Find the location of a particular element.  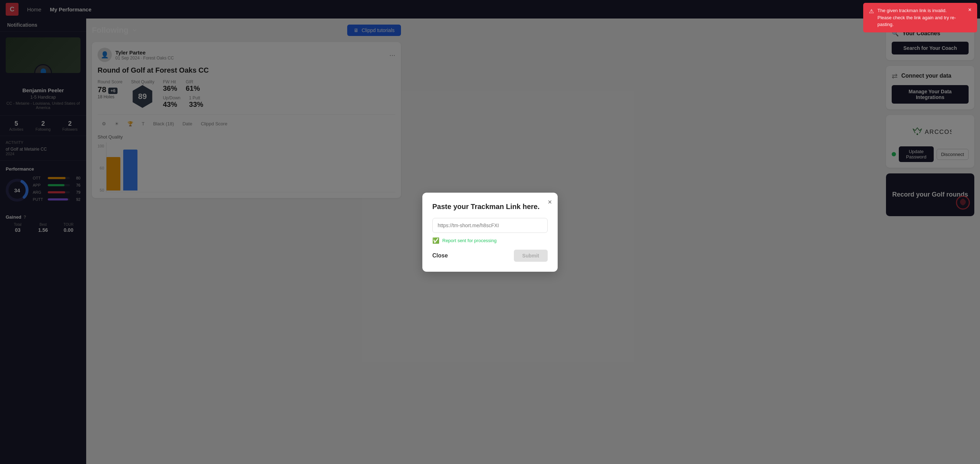

trackman-link-input is located at coordinates (490, 225).